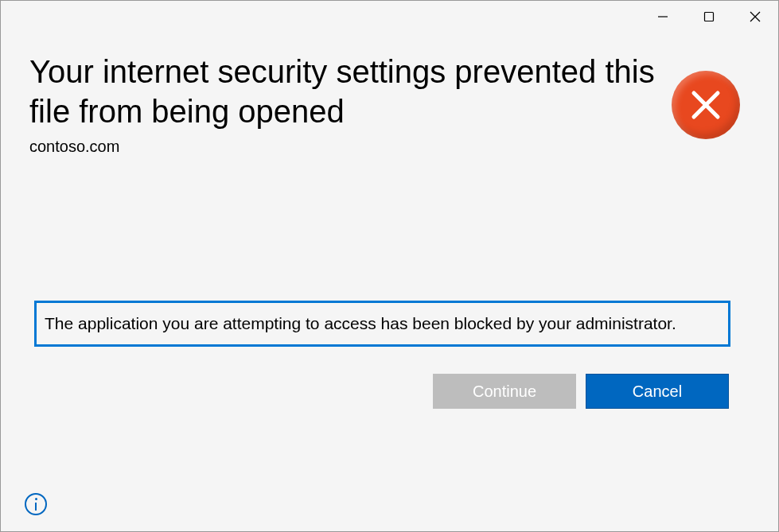  Describe the element at coordinates (706, 105) in the screenshot. I see `error-icon` at that location.